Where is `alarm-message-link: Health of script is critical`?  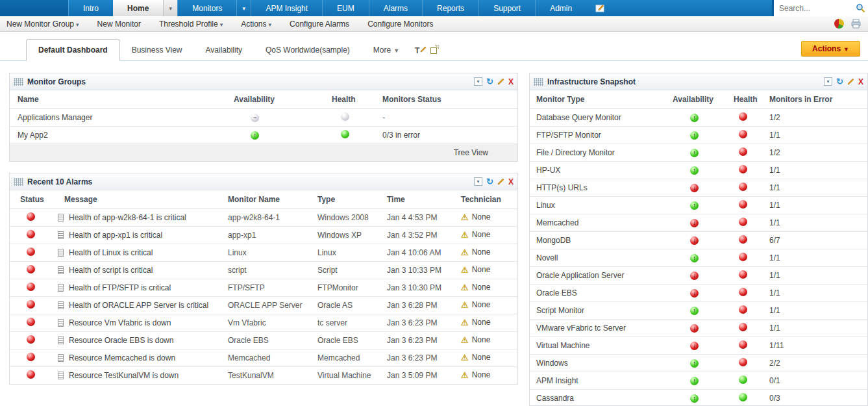 alarm-message-link: Health of script is critical is located at coordinates (110, 270).